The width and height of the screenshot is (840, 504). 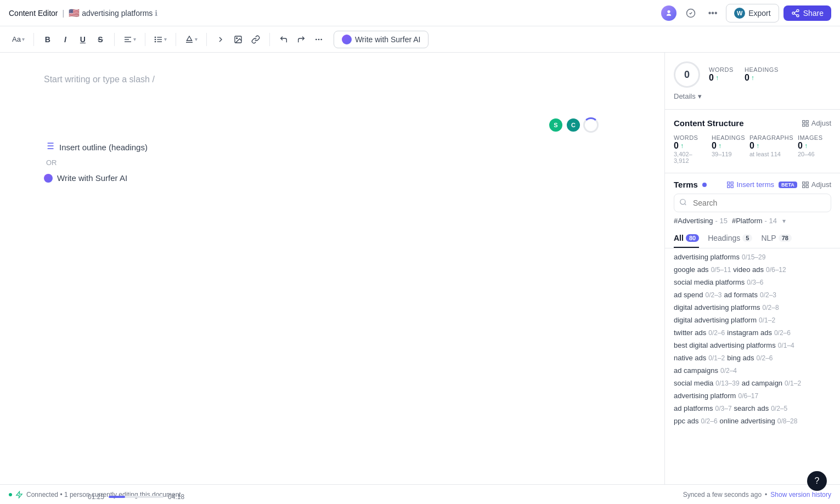 I want to click on outline-icon, so click(x=49, y=147).